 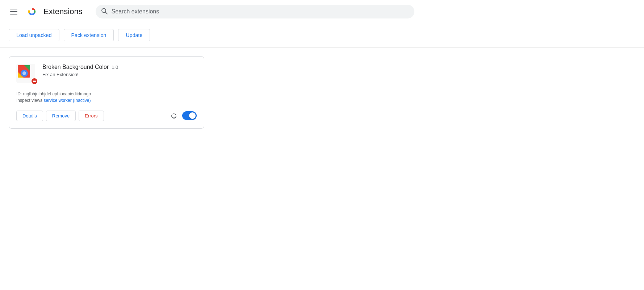 I want to click on extension-id: ID: mgfbhjnibhjdehcphiocaoiediidmngo, so click(x=106, y=94).